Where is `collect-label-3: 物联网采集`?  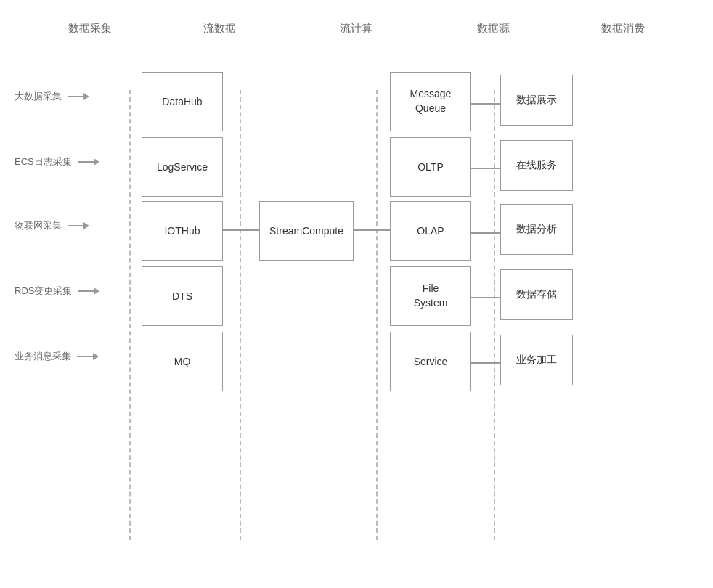
collect-label-3: 物联网采集 is located at coordinates (38, 226).